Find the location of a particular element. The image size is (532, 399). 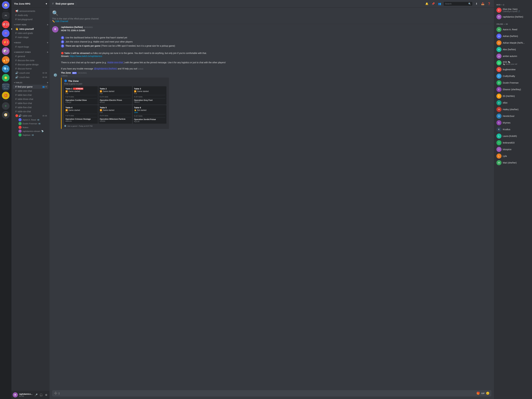

members-button: 👥 is located at coordinates (440, 4).